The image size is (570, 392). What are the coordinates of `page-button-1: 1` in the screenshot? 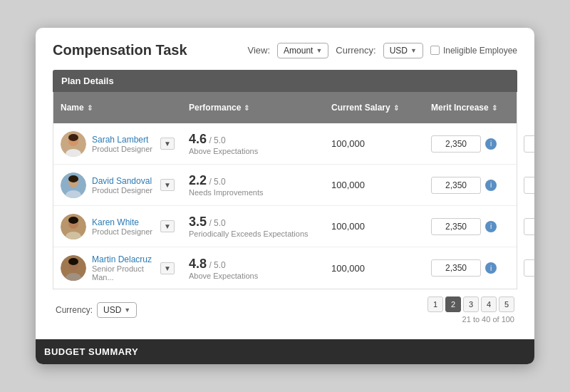 It's located at (435, 304).